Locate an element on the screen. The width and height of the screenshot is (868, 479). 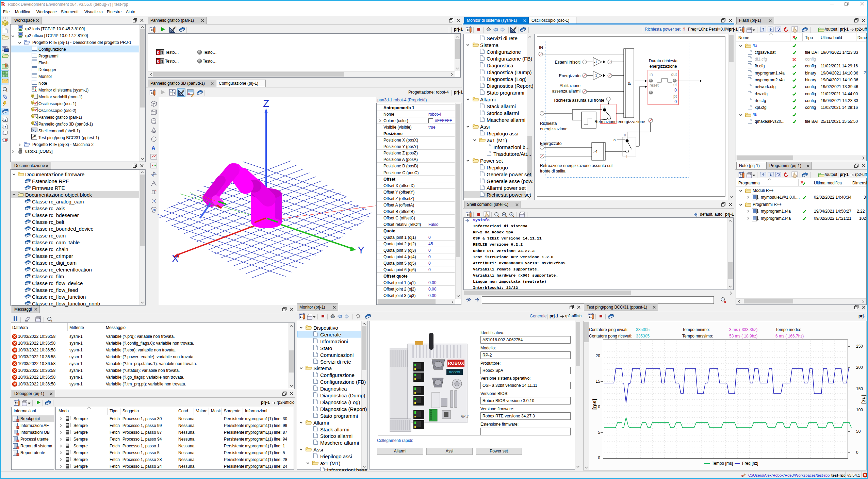
svg-text: ≥1 is located at coordinates (596, 152).